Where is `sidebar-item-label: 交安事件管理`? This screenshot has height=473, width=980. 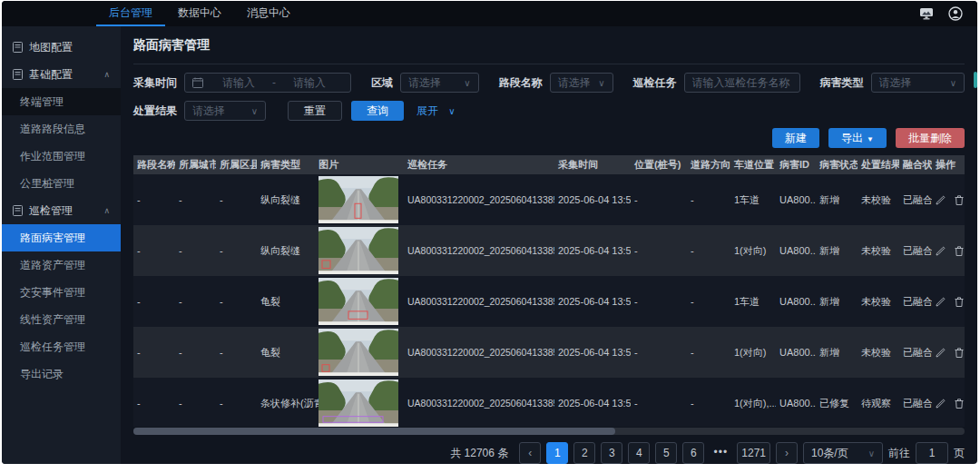
sidebar-item-label: 交安事件管理 is located at coordinates (53, 292).